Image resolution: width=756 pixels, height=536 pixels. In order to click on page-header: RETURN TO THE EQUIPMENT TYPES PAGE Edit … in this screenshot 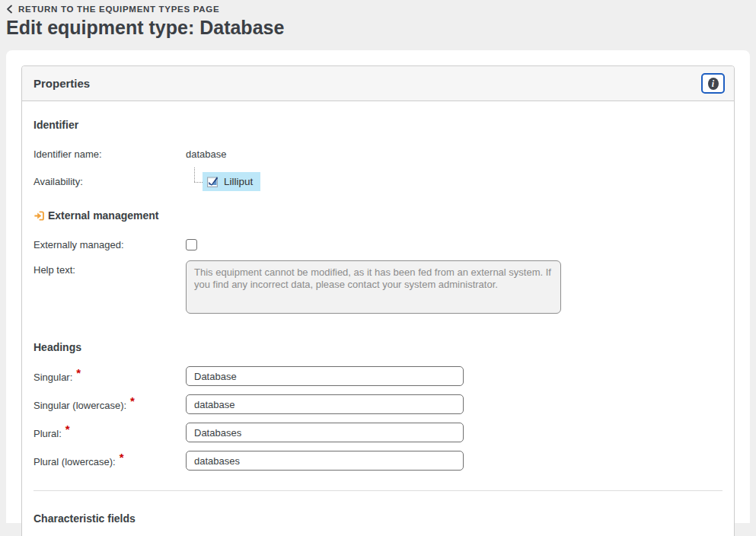, I will do `click(378, 20)`.